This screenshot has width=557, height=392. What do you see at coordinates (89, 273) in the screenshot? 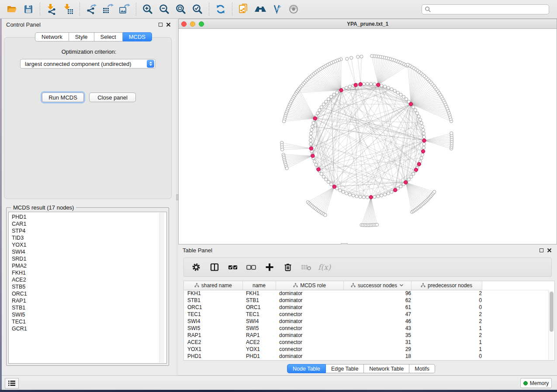
I see `mcds-result-item: FKH1` at bounding box center [89, 273].